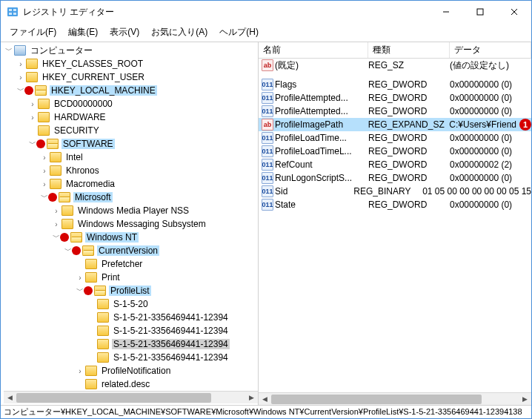 This screenshot has width=532, height=419. Describe the element at coordinates (124, 33) in the screenshot. I see `menu-view: 表示(V)` at that location.